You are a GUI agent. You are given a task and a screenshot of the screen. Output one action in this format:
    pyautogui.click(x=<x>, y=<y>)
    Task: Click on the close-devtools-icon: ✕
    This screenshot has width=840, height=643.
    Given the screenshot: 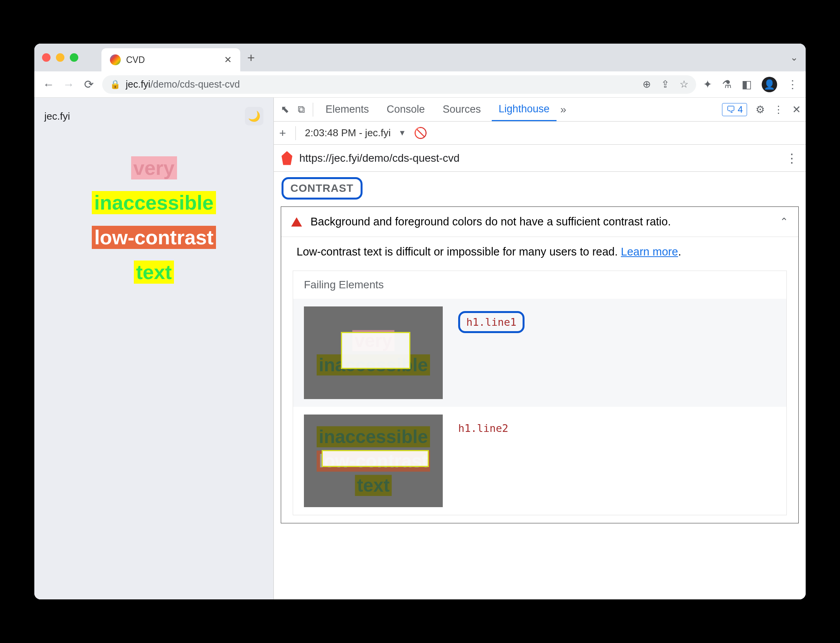 What is the action you would take?
    pyautogui.click(x=797, y=110)
    